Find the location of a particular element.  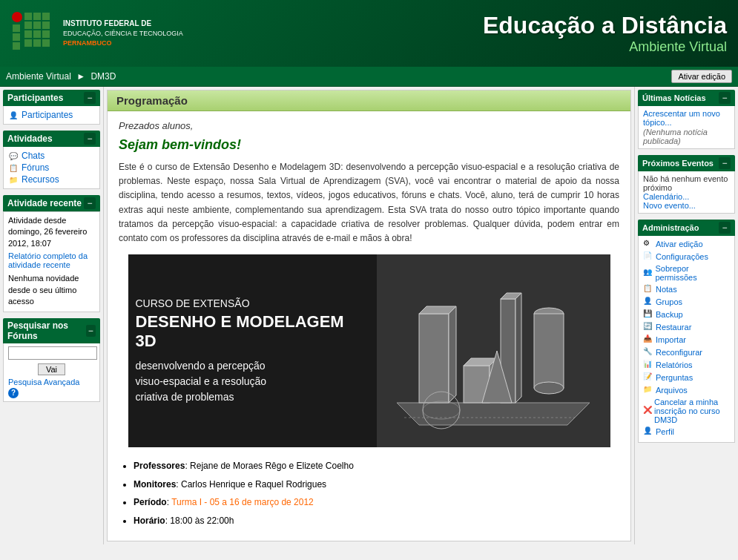

banner-sketch is located at coordinates (494, 351).